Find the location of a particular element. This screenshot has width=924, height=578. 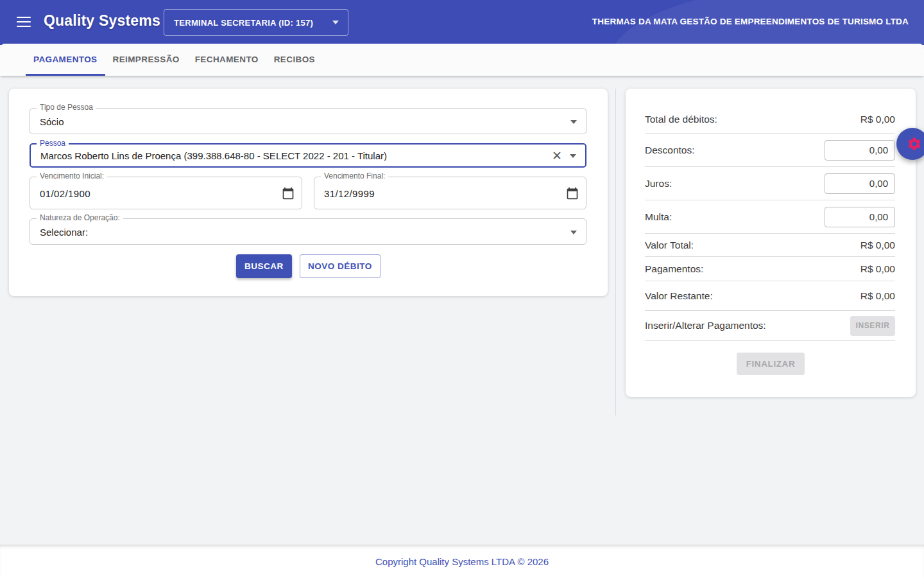

tab-pagamentos: PAGAMENTOS is located at coordinates (65, 60).